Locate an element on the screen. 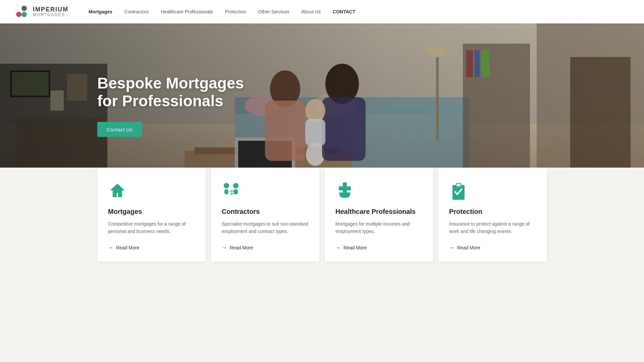  logo-subtitle: MORTGAGES is located at coordinates (51, 15).